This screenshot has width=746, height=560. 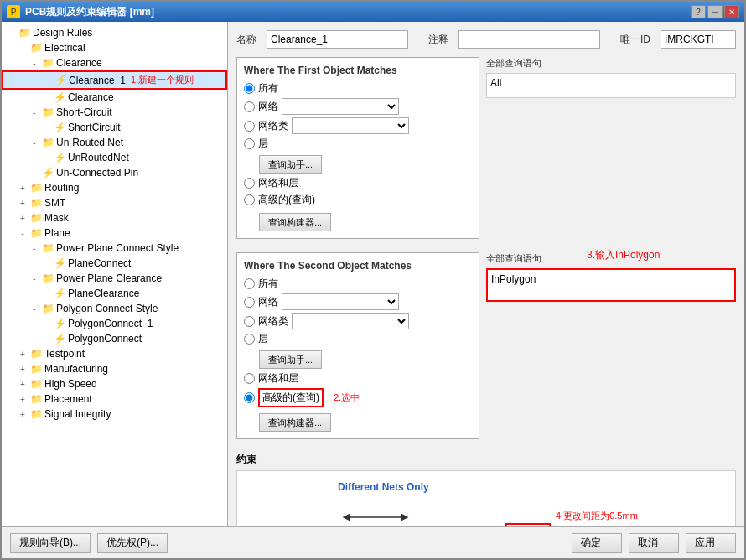 I want to click on second-netlayer-helper-row: 查询助手..., so click(x=358, y=360).